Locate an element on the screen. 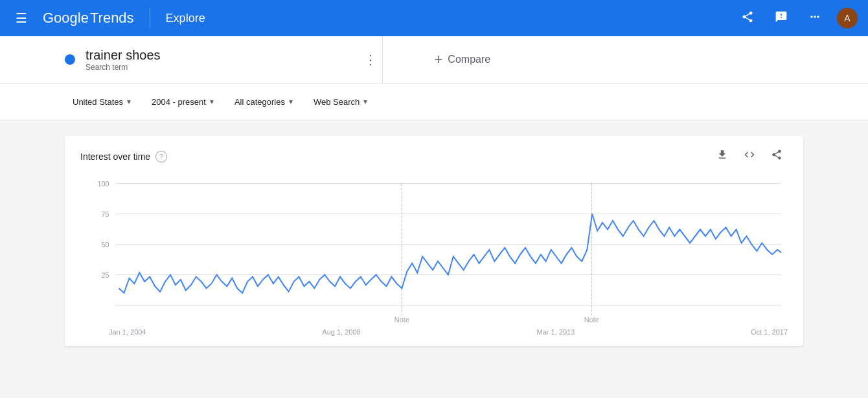 The height and width of the screenshot is (398, 868). x-label-2017: Oct 1, 2017 is located at coordinates (770, 332).